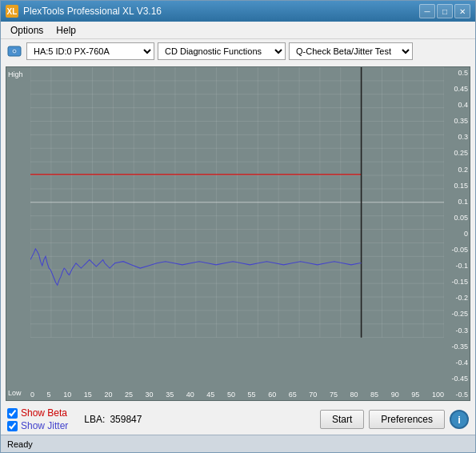 Image resolution: width=476 pixels, height=453 pixels. Describe the element at coordinates (222, 51) in the screenshot. I see `function-select: CD Diagnostic Functions` at that location.